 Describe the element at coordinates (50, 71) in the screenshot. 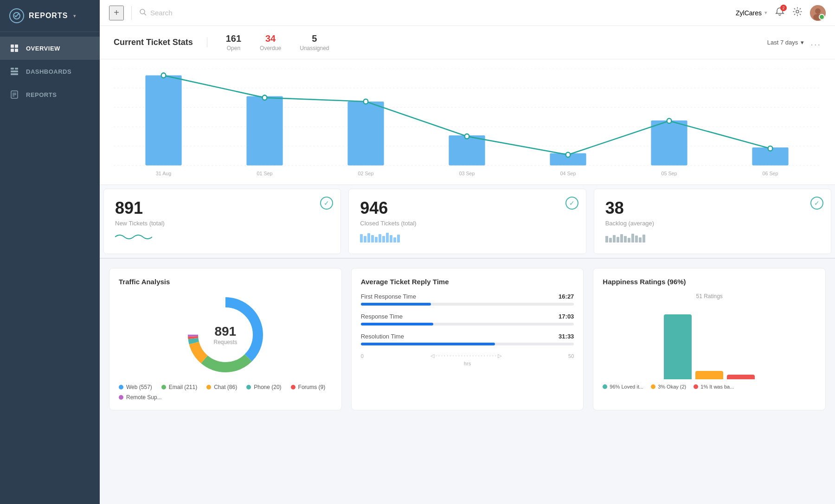

I see `sidebar-item-dashboards: DASHBOARDS` at that location.